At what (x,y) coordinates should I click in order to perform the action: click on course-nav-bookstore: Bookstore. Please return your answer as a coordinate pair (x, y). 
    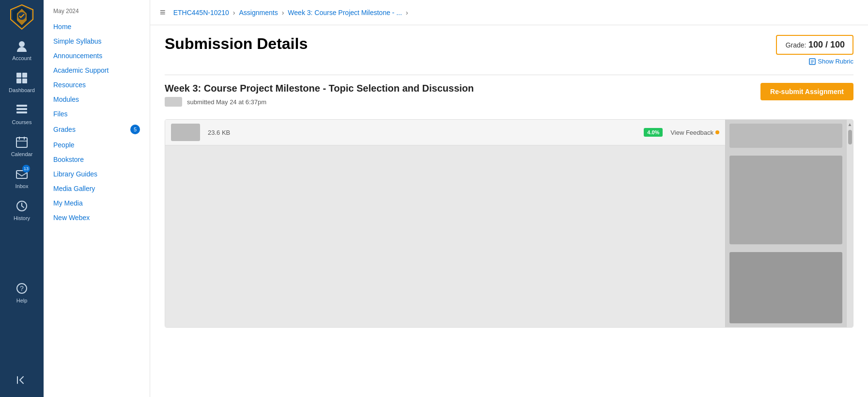
    Looking at the image, I should click on (97, 159).